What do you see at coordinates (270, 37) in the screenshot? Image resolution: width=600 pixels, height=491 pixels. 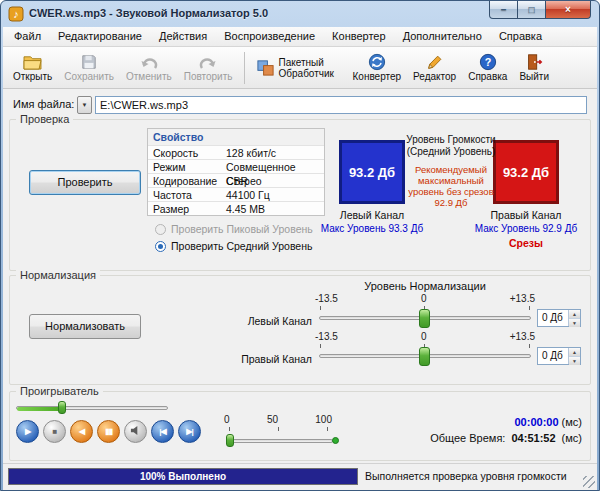 I see `menu-playback: Воспроизведение` at bounding box center [270, 37].